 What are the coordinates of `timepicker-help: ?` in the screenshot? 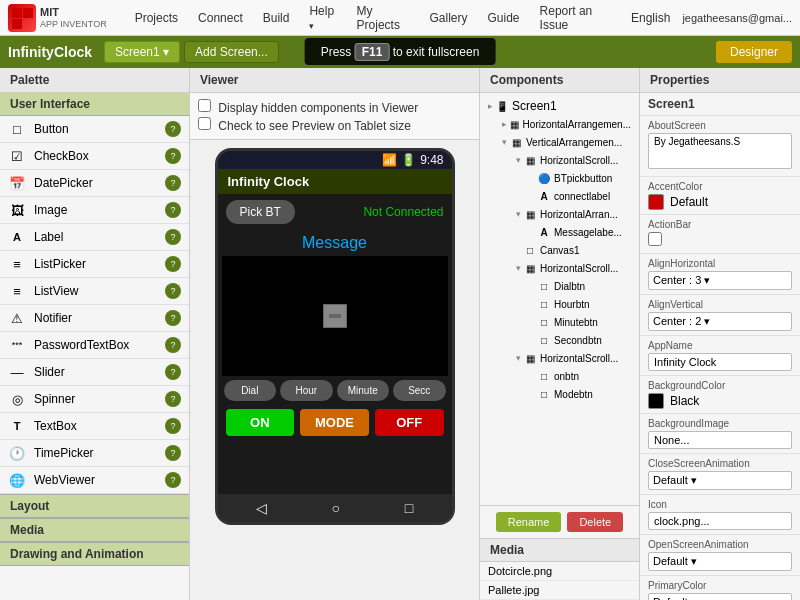 It's located at (173, 453).